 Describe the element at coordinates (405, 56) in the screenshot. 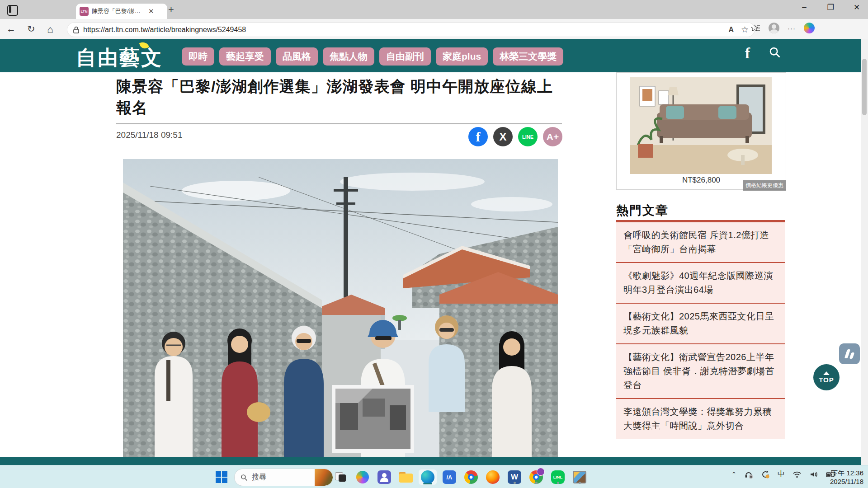

I see `nav-item-supplement: 自由副刊` at that location.